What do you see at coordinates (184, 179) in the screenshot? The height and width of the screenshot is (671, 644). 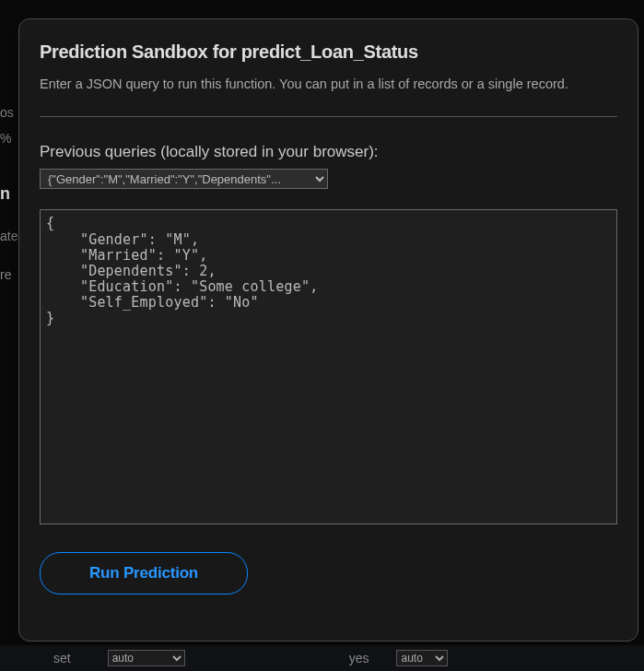 I see `previous-queries-select: {"Gender":"M","Married":"Y","Dependents"…` at bounding box center [184, 179].